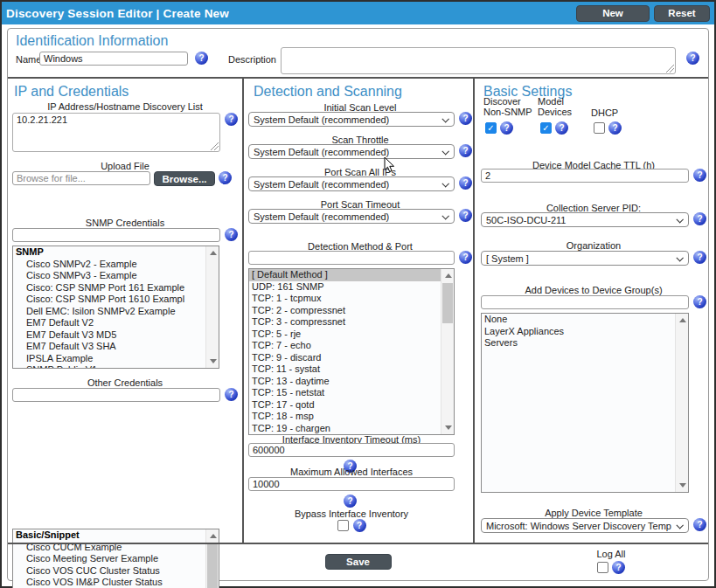  What do you see at coordinates (478, 61) in the screenshot?
I see `description-textarea` at bounding box center [478, 61].